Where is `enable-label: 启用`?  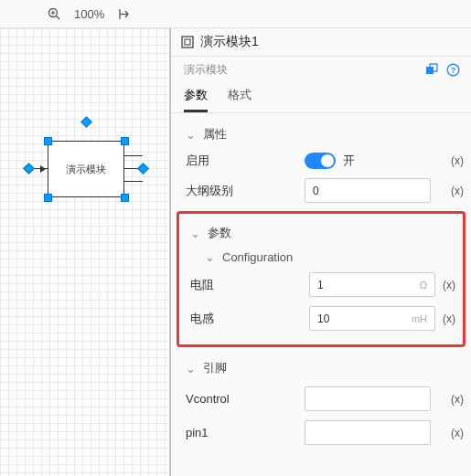 enable-label: 启用 is located at coordinates (245, 161).